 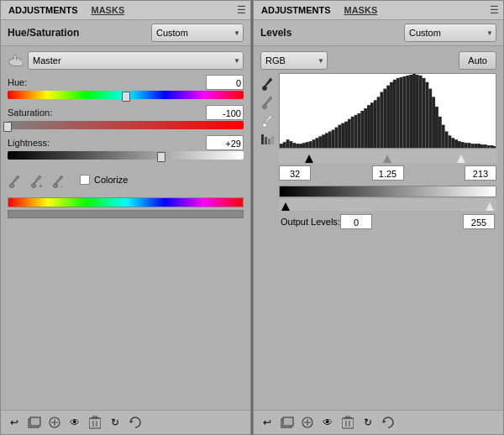 What do you see at coordinates (490, 207) in the screenshot?
I see `output-white-thumb` at bounding box center [490, 207].